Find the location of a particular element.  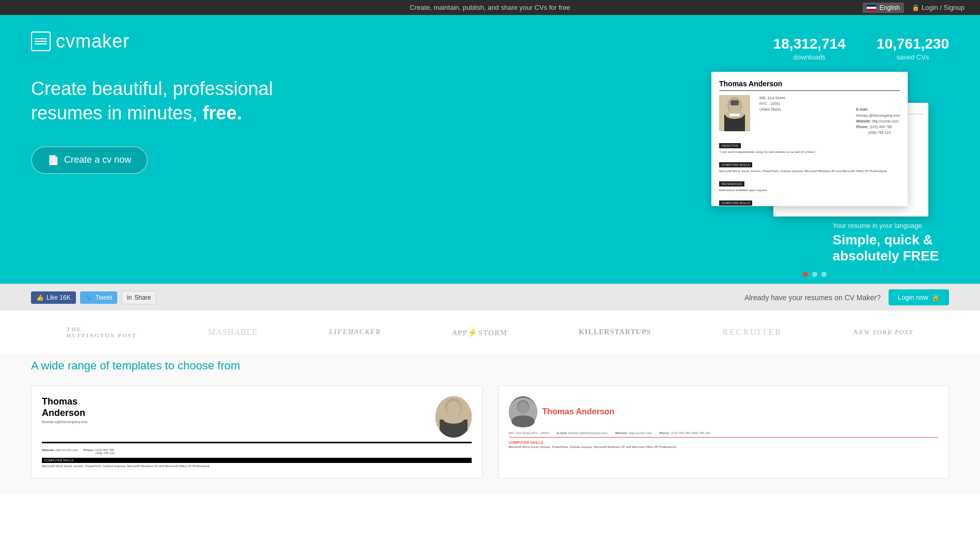

tagline-sub: Your resume in your language is located at coordinates (885, 225).